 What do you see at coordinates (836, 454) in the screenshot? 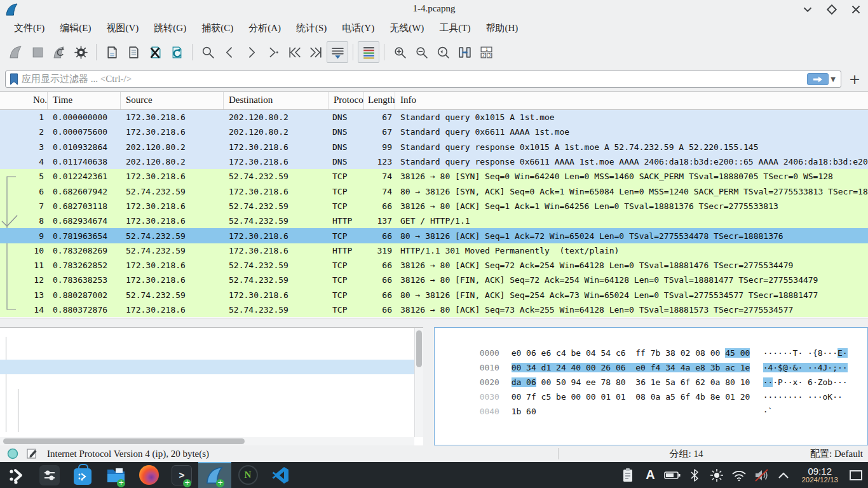
I see `profile-text: 配置: Default` at bounding box center [836, 454].